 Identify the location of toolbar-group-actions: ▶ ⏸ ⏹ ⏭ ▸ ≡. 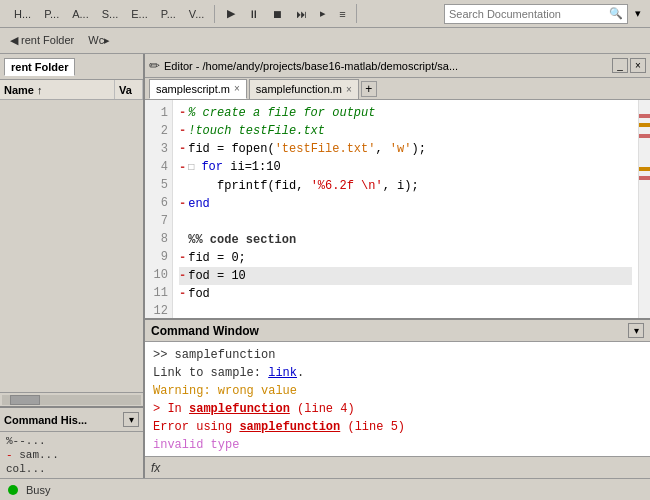
(286, 14).